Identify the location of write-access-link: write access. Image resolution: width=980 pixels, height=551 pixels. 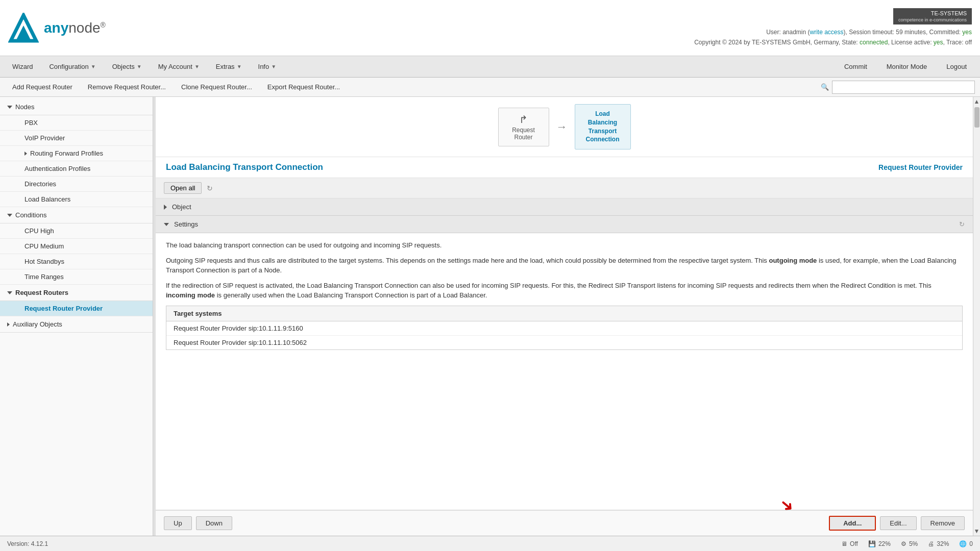
(827, 32).